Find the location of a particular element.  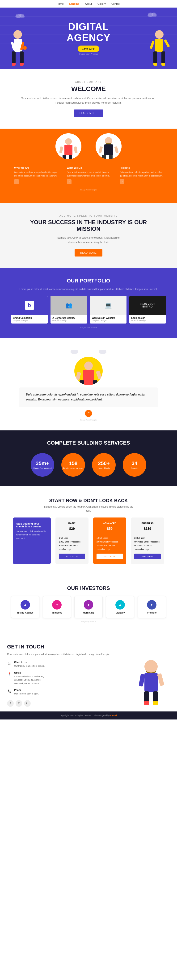

stats-row: 35m+ Square feet managed 158 Employees o… is located at coordinates (88, 465).